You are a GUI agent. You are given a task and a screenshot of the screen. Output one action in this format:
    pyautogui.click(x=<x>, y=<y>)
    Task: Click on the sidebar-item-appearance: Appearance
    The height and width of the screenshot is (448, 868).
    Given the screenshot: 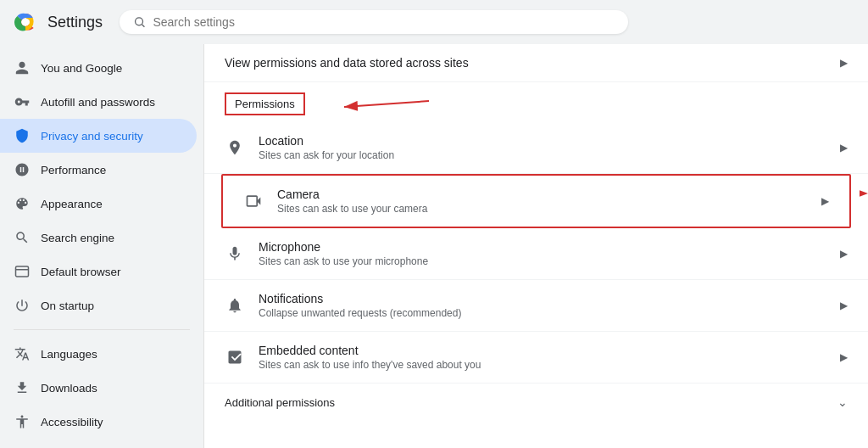 What is the action you would take?
    pyautogui.click(x=98, y=204)
    